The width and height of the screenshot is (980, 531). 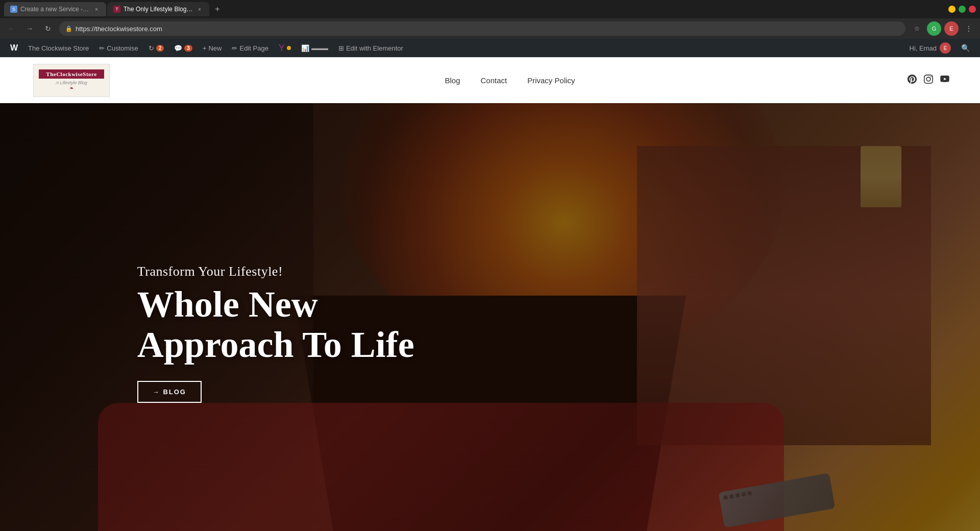 What do you see at coordinates (285, 48) in the screenshot?
I see `yoast-button: Y` at bounding box center [285, 48].